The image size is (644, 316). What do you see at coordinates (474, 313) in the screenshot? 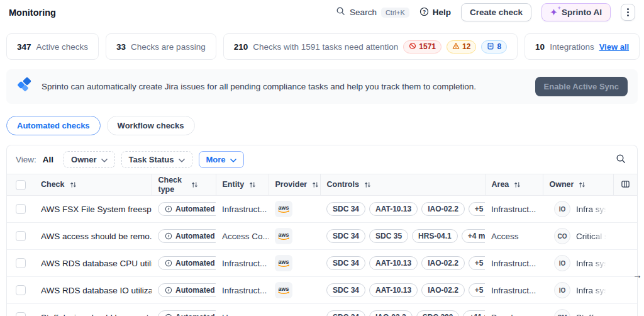
I see `controls-more-pill: +11 more` at bounding box center [474, 313].